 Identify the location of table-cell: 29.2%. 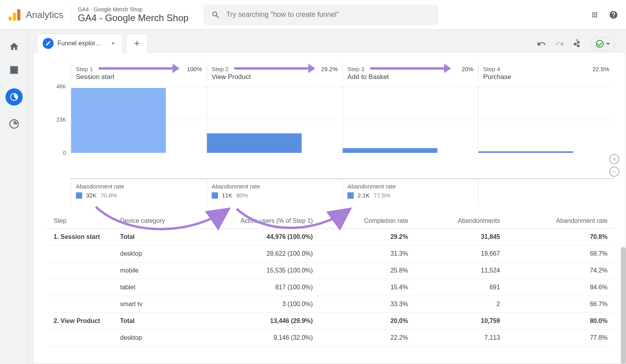
(367, 237).